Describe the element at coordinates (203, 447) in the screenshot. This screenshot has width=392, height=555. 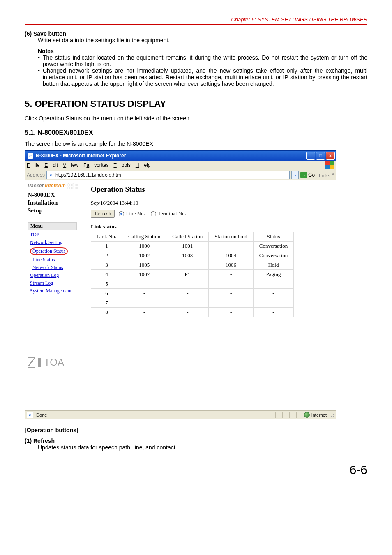
I see `refresh-body: Updates status data for speech path, lin…` at that location.